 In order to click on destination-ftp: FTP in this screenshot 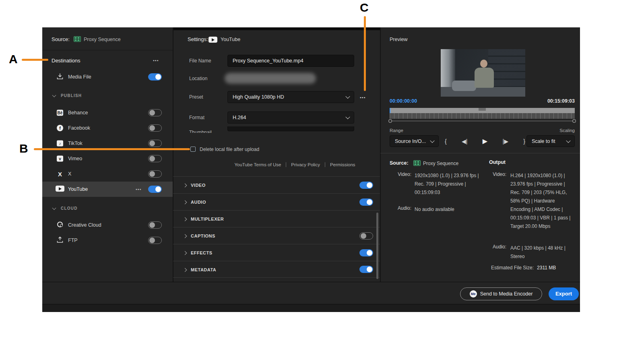, I will do `click(108, 240)`.